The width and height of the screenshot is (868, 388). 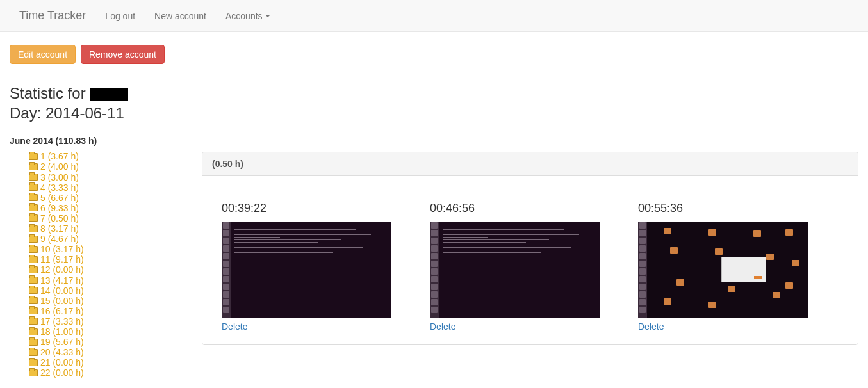 What do you see at coordinates (244, 16) in the screenshot?
I see `accounts-label: Accounts` at bounding box center [244, 16].